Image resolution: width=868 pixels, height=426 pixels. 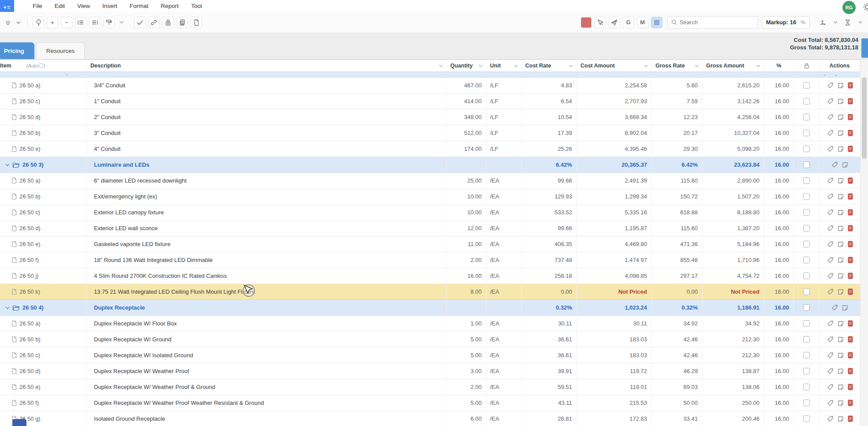 What do you see at coordinates (550, 133) in the screenshot?
I see `cost-rate-cell: 17.39` at bounding box center [550, 133].